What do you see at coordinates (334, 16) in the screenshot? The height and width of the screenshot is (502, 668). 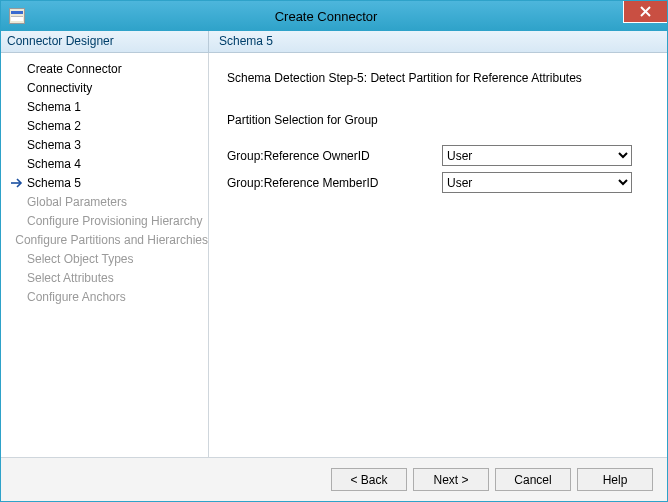 I see `titlebar: Create Connector` at bounding box center [334, 16].